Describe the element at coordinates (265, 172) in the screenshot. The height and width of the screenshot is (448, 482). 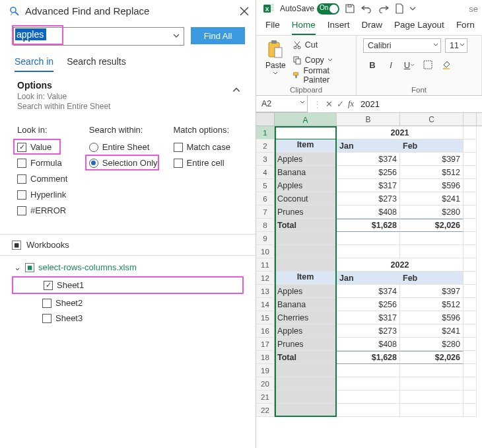
I see `row-header: 4` at that location.